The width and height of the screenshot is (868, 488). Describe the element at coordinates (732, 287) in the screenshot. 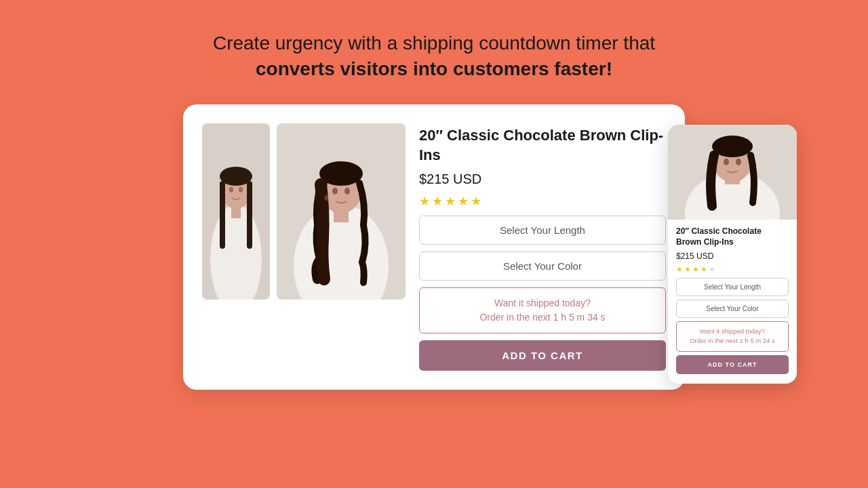

I see `mobile-select-length-button: Select Your Length` at that location.